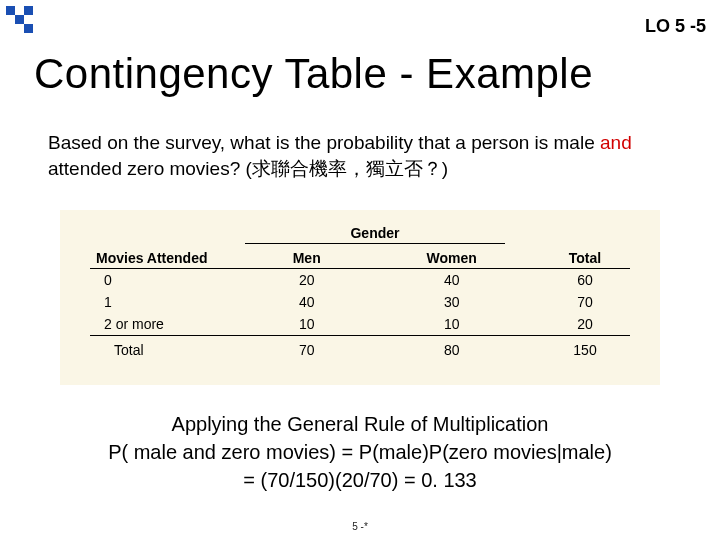 This screenshot has height=540, width=720. Describe the element at coordinates (324, 142) in the screenshot. I see `question-prefix: Based on the survey, what is the probabi…` at that location.